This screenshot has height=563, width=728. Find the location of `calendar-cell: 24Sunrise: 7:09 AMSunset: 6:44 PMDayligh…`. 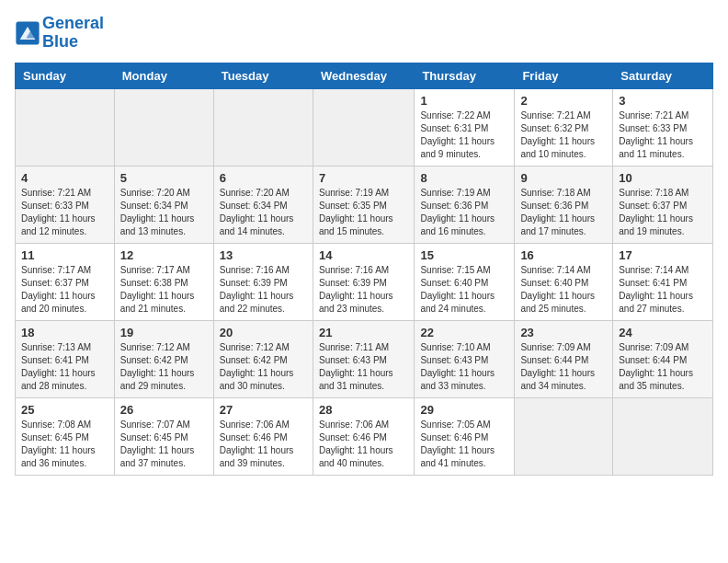

calendar-cell: 24Sunrise: 7:09 AMSunset: 6:44 PMDayligh… is located at coordinates (664, 359).